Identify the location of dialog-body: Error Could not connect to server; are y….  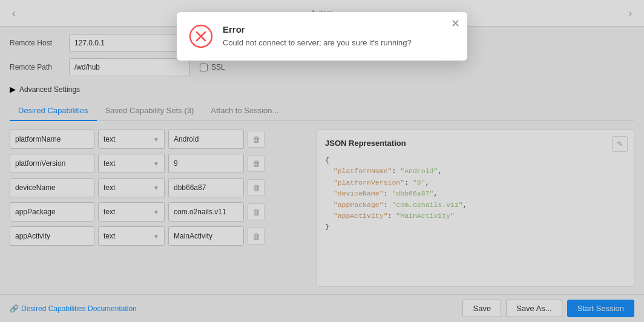
(317, 36).